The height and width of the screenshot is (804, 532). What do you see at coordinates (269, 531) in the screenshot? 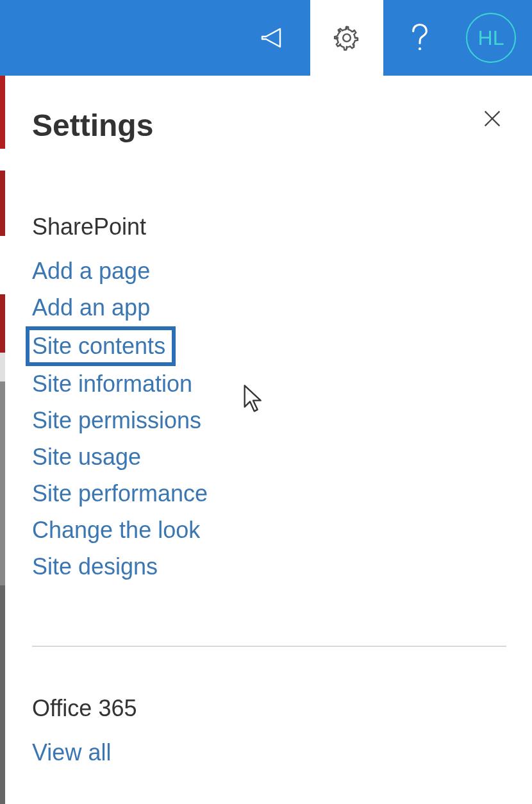
I see `link-change-look: Change the look` at bounding box center [269, 531].